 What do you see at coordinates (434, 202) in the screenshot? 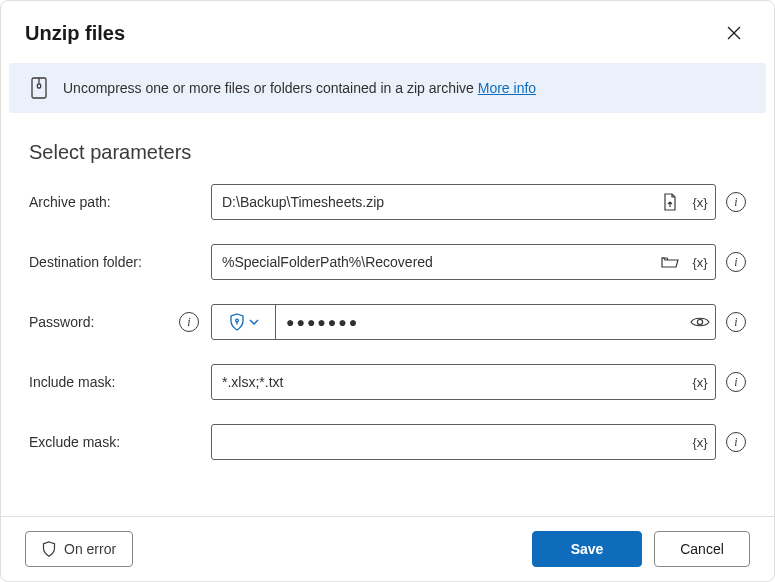
I see `archive-path-input` at bounding box center [434, 202].